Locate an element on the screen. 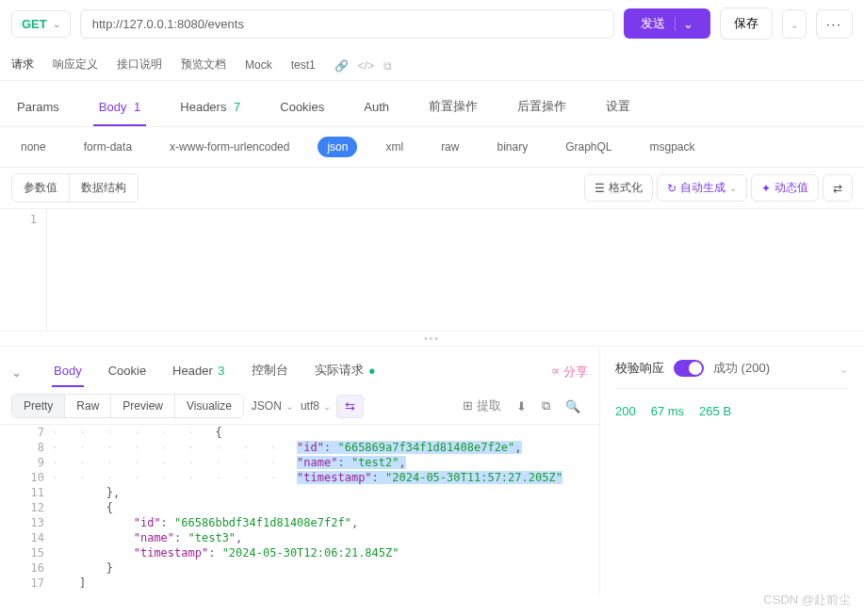 Image resolution: width=864 pixels, height=616 pixels. subtab-test1: test1 is located at coordinates (303, 66).